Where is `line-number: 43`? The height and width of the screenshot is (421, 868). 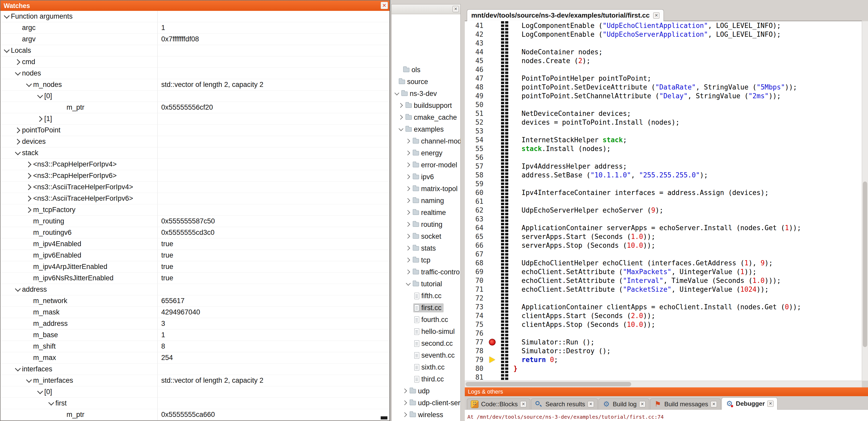 line-number: 43 is located at coordinates (476, 43).